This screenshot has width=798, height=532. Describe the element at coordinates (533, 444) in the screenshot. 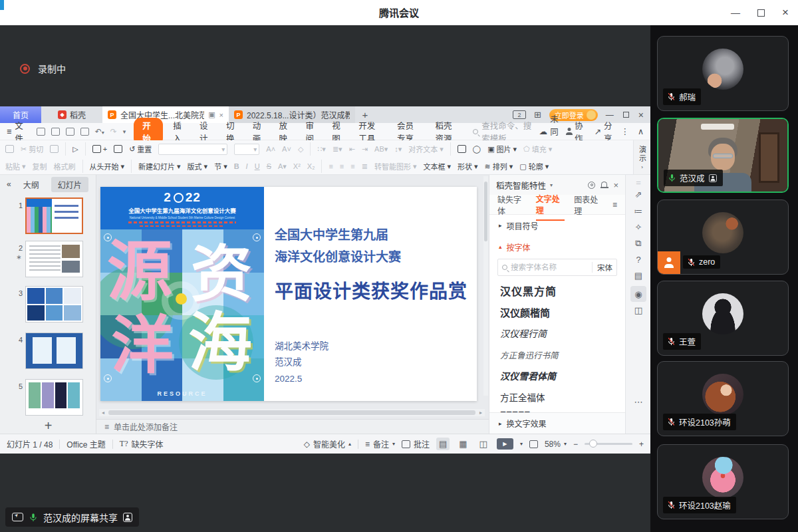

I see `fit-slide-icon` at that location.